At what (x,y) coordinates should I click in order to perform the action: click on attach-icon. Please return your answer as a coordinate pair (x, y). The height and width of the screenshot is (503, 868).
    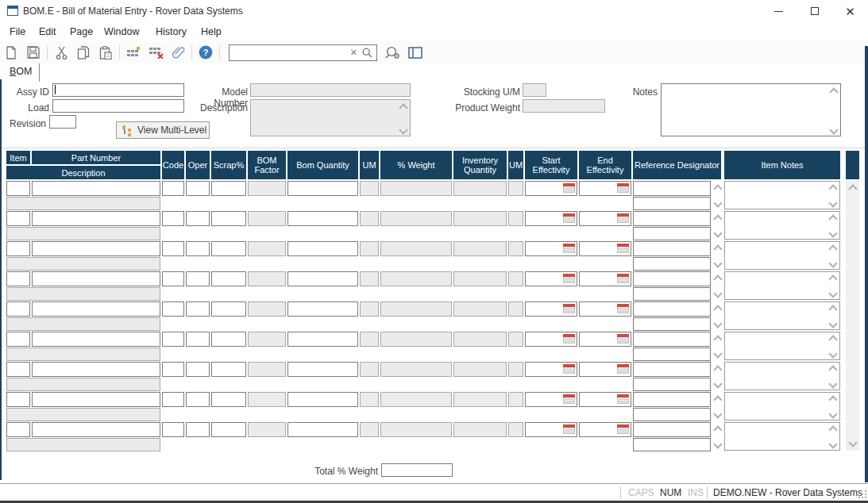
    Looking at the image, I should click on (178, 52).